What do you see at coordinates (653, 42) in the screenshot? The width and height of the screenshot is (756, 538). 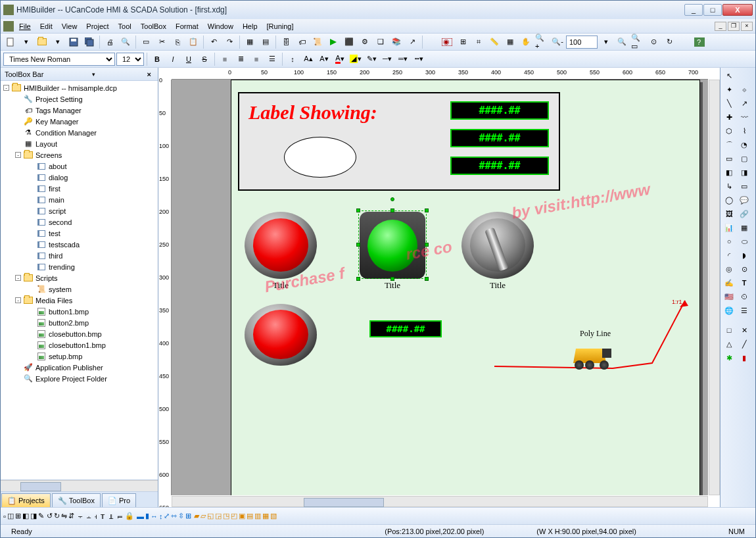 I see `zoom100-button: ⊙` at bounding box center [653, 42].